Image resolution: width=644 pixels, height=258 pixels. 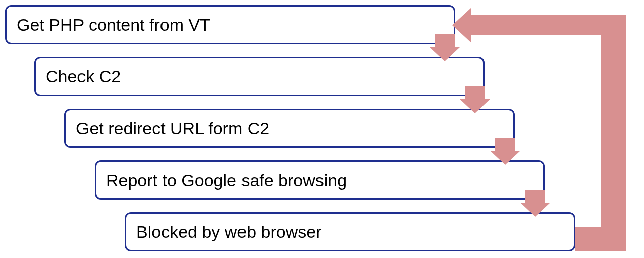 What do you see at coordinates (290, 128) in the screenshot?
I see `step-box-3: Get redirect URL form C2` at bounding box center [290, 128].